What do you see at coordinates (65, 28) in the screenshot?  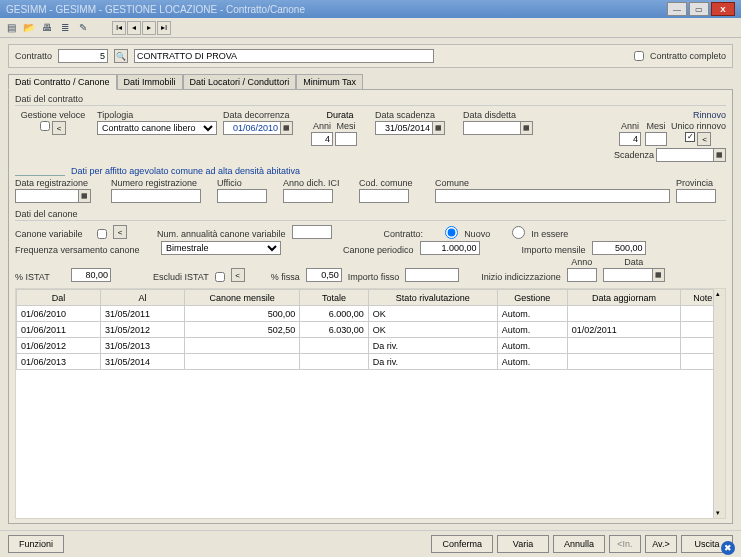 I see `list-icon: ≣` at bounding box center [65, 28].